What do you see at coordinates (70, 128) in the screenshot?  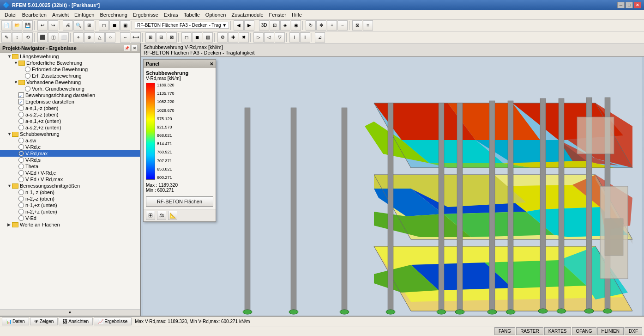 I see `nav-item-as2z-unten: a-s,2,+z (unten)` at bounding box center [70, 128].